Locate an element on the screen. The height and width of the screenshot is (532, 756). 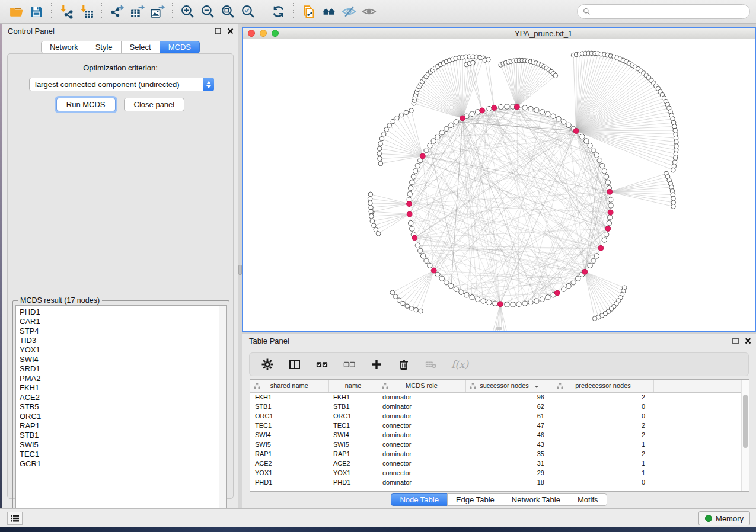
table-scrollbar-thumb is located at coordinates (745, 421).